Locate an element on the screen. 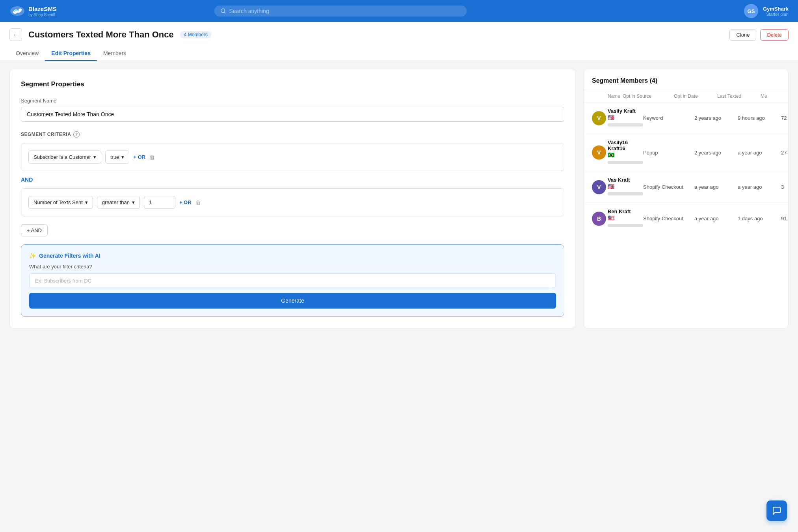  nav-right: GS GymShark Starter plan is located at coordinates (766, 11).